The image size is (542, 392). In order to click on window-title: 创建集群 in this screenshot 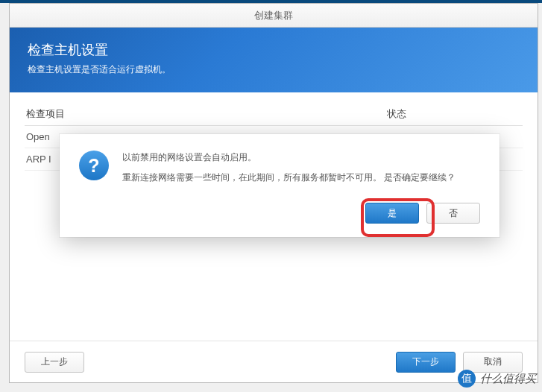, I will do `click(274, 16)`.